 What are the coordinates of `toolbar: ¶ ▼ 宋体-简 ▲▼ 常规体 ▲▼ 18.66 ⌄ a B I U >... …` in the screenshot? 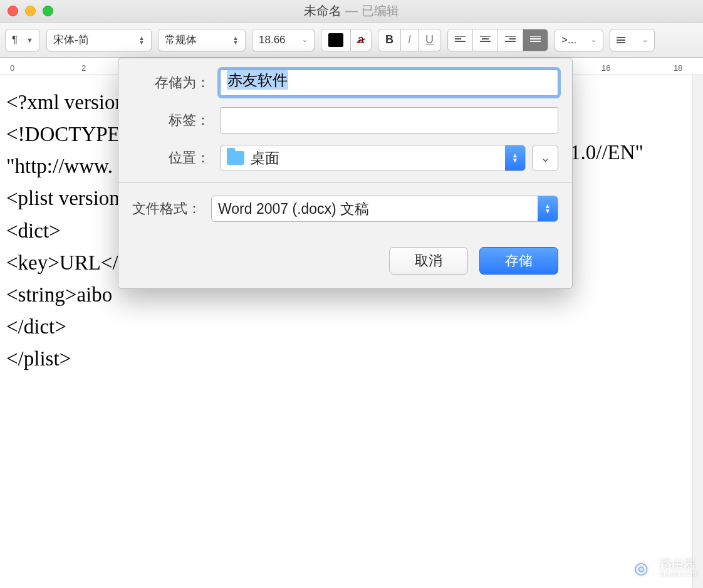 It's located at (352, 40).